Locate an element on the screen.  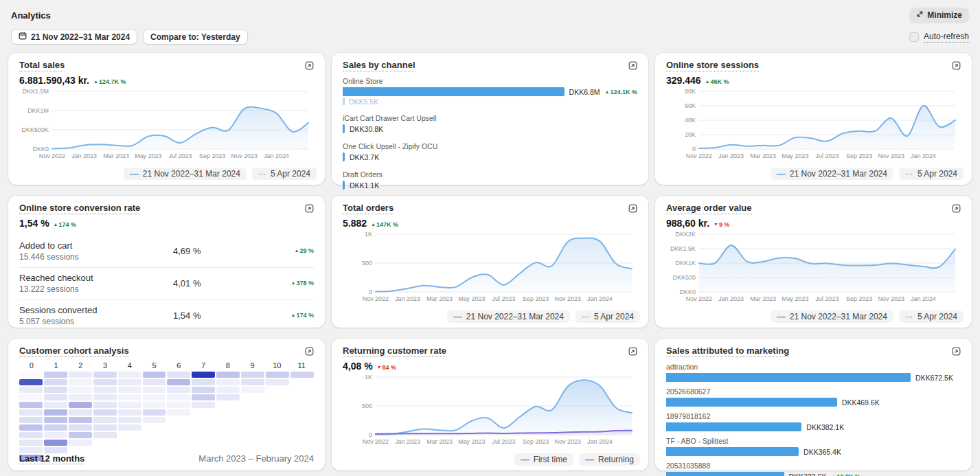
auto-refresh-checkbox is located at coordinates (914, 37).